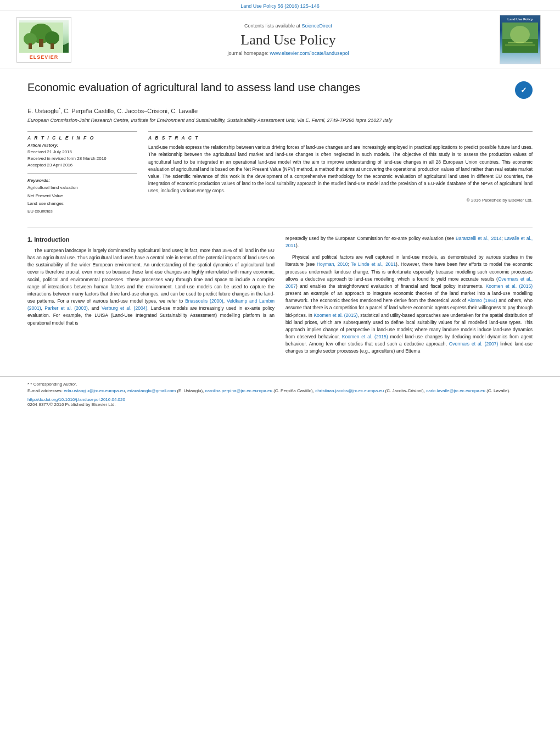 This screenshot has height=742, width=560. I want to click on abstract-text: Land-use models express the relationship…, so click(340, 169).